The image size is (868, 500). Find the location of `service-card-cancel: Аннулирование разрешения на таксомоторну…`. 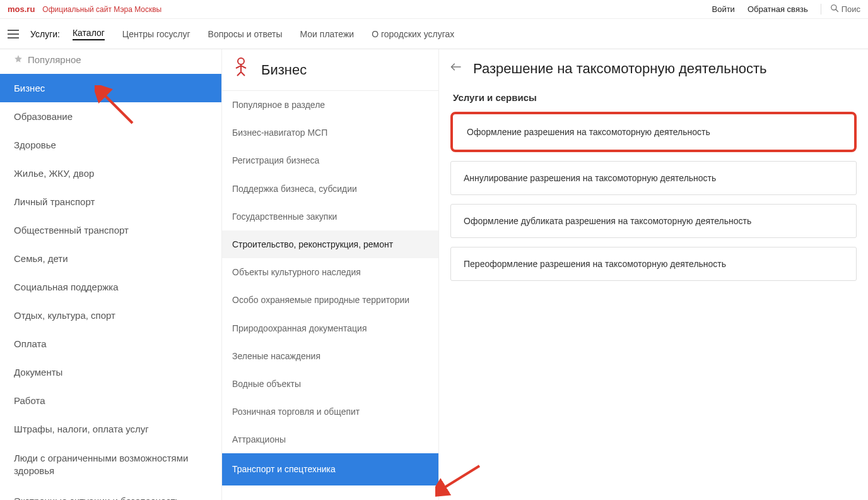

service-card-cancel: Аннулирование разрешения на таксомоторну… is located at coordinates (654, 178).